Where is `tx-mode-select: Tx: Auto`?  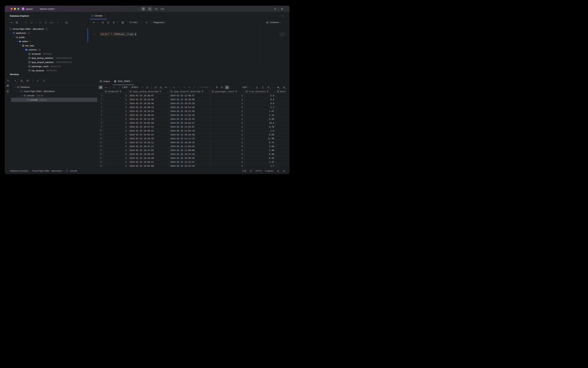 tx-mode-select: Tx: Auto is located at coordinates (206, 87).